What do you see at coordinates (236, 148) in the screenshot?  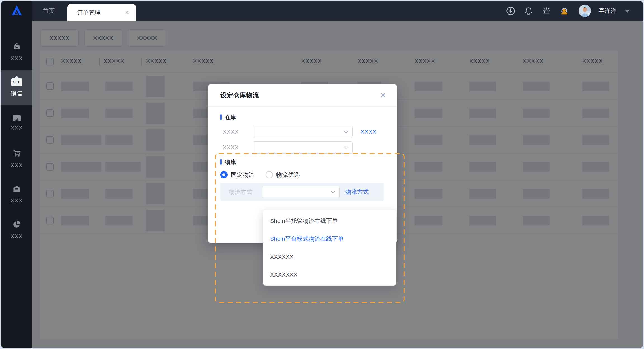 I see `warehouse-row-2-label: XXXX` at bounding box center [236, 148].